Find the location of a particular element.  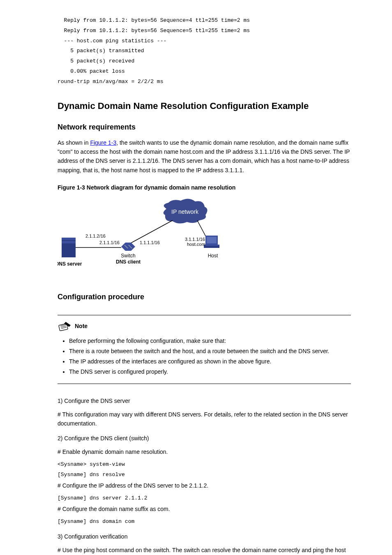

cloud-label: IP network is located at coordinates (185, 212).